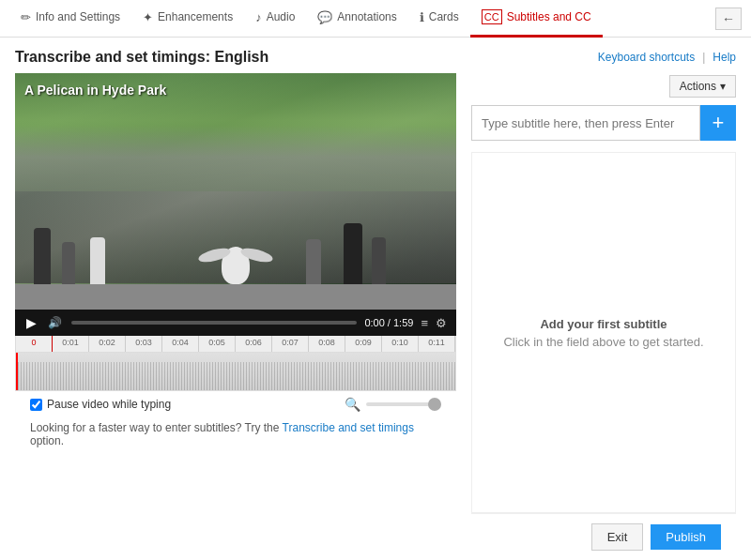 The width and height of the screenshot is (751, 560). Describe the element at coordinates (400, 343) in the screenshot. I see `ruler-tick-10: 0:10` at that location.